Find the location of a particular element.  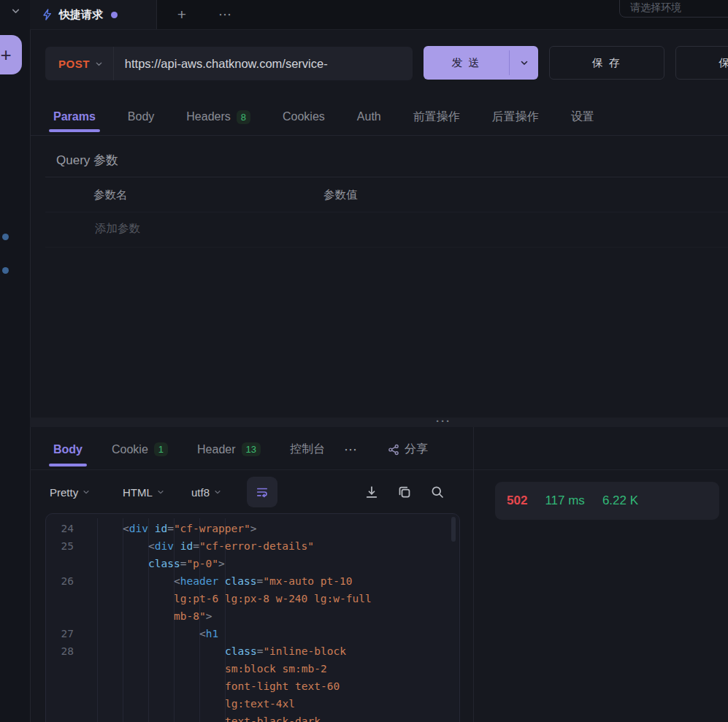

code-text: <div id="cf-wrapper"> is located at coordinates (169, 529).